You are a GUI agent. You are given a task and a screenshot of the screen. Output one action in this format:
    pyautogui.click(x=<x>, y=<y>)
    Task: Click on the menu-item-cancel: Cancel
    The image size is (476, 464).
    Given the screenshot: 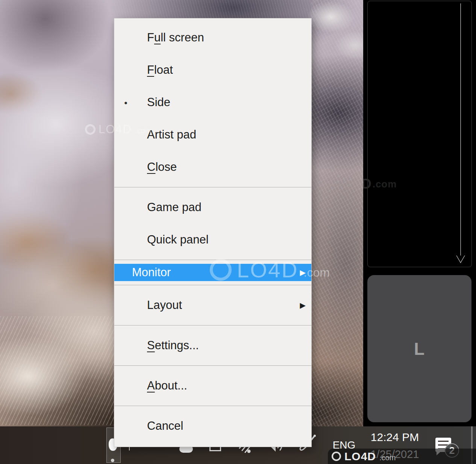 What is the action you would take?
    pyautogui.click(x=213, y=426)
    